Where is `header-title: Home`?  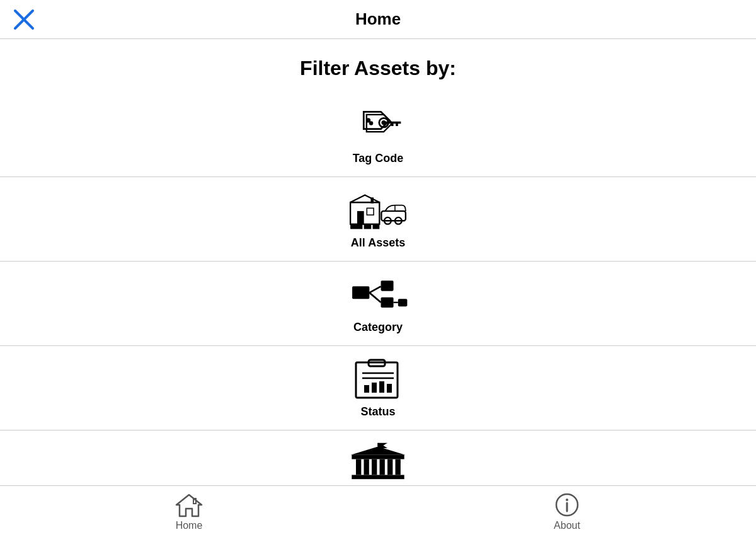
header-title: Home is located at coordinates (378, 19).